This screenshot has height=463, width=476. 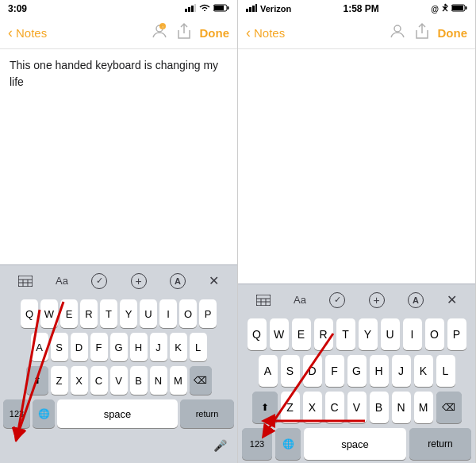 I want to click on key-y: Y, so click(x=129, y=314).